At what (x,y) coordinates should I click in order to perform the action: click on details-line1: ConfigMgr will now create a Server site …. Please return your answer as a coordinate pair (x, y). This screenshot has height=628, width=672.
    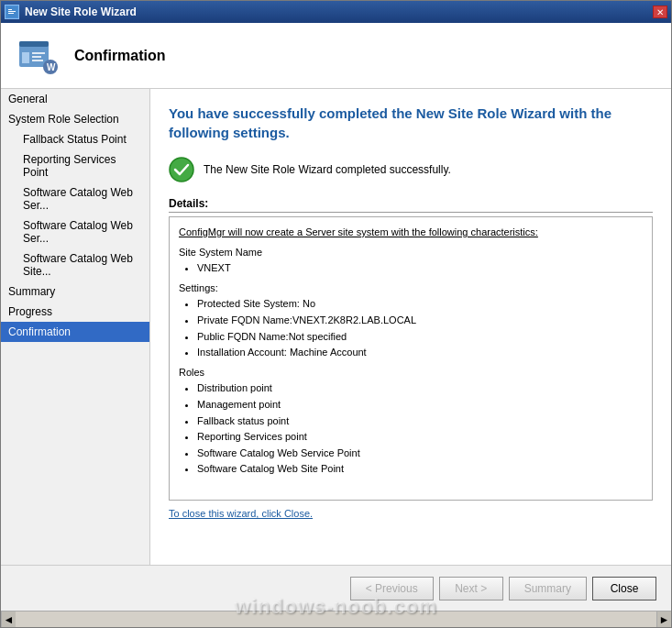
    Looking at the image, I should click on (411, 233).